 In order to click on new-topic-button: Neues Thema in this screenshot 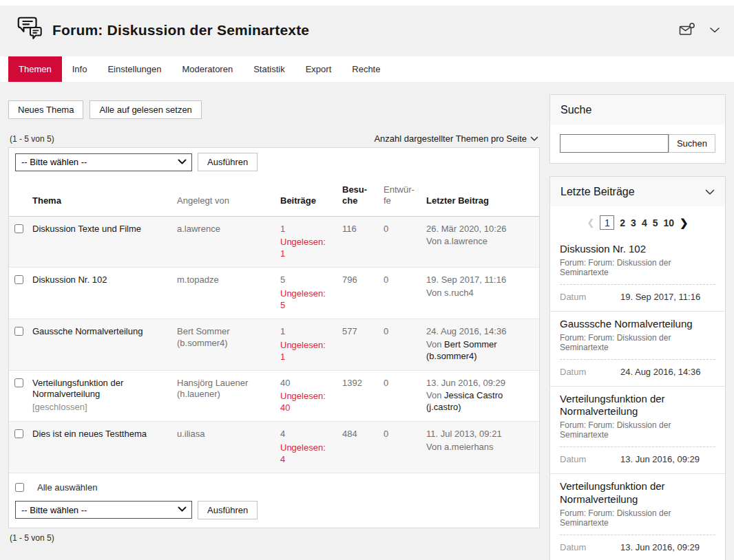, I will do `click(45, 110)`.